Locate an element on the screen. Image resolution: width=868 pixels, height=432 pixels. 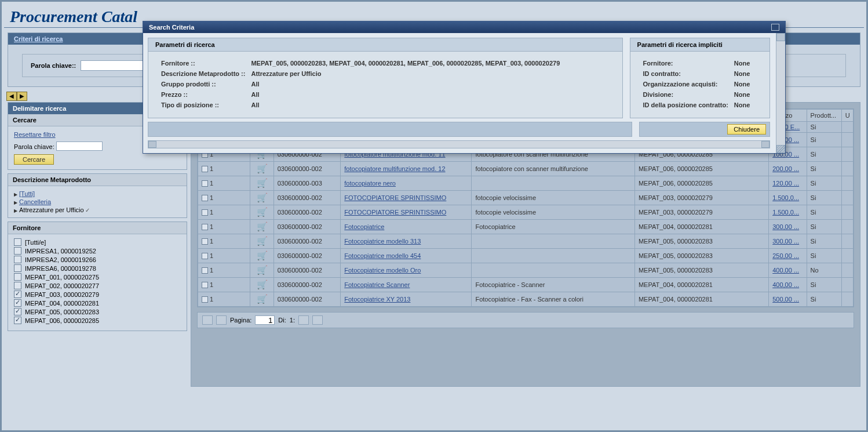
tree-attrezzature: Attrezzature per Ufficio is located at coordinates (52, 210).